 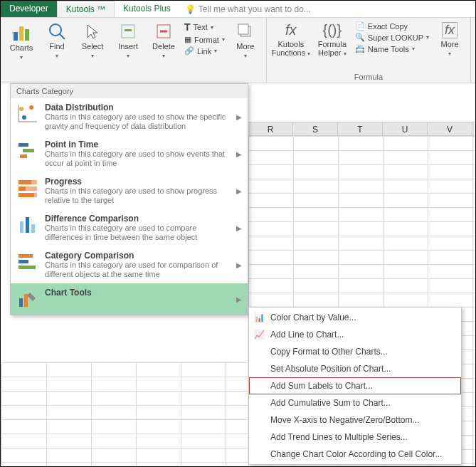 What do you see at coordinates (188, 27) in the screenshot?
I see `text-icon: T` at bounding box center [188, 27].